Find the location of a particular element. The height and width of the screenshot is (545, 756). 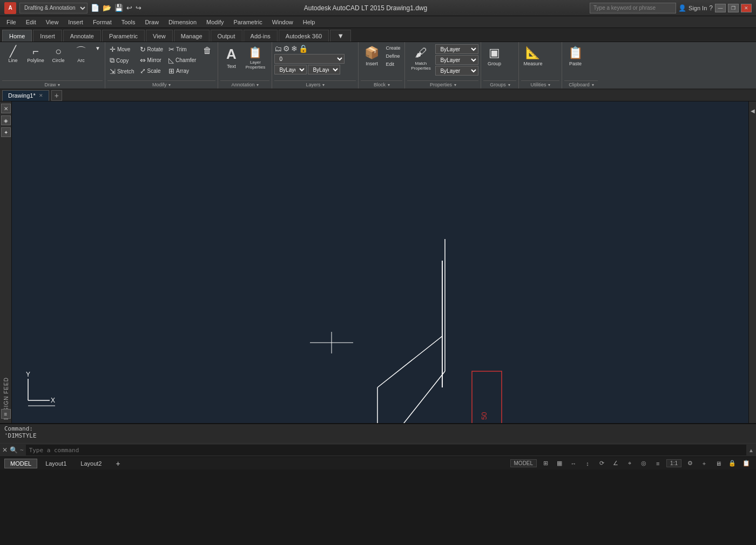

sidebar-pin-btn: ◈ is located at coordinates (6, 120).